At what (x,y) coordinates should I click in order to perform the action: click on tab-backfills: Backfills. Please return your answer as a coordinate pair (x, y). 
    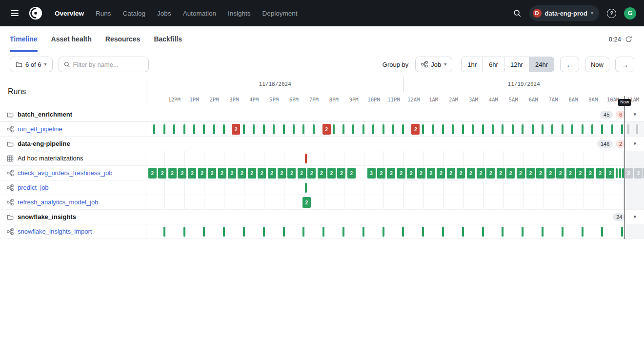
    Looking at the image, I should click on (168, 39).